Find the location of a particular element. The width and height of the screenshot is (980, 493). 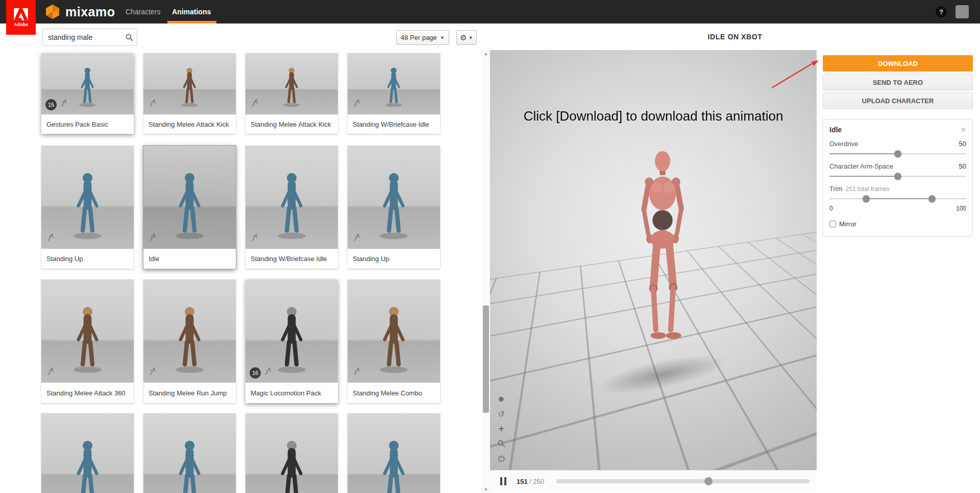

trim-max: 100 is located at coordinates (961, 208).